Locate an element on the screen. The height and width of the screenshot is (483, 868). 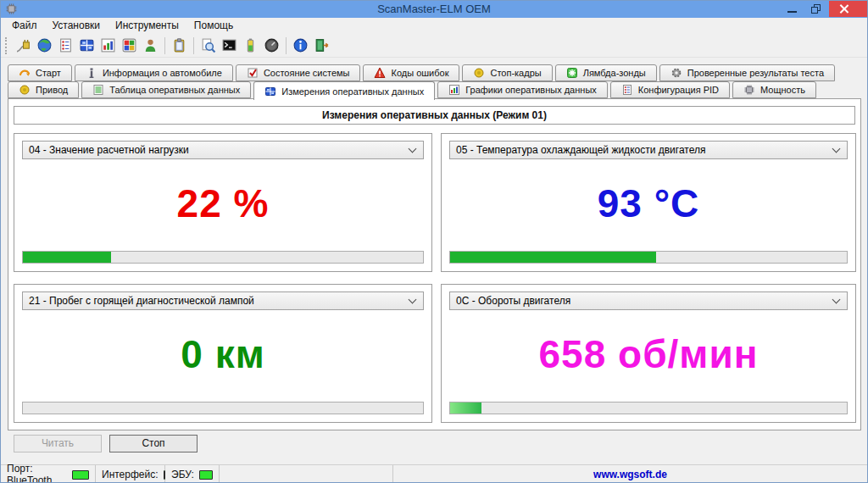
stop-button: Стоп is located at coordinates (153, 444).